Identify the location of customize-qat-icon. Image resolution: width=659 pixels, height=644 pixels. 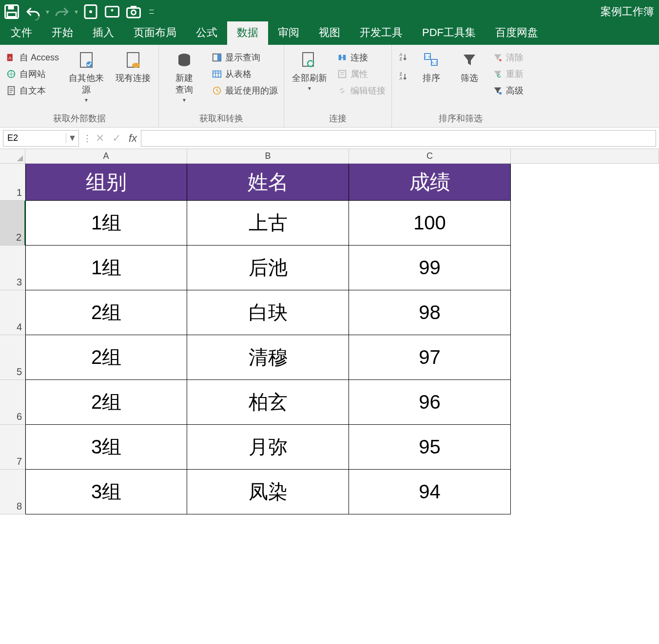
(152, 12).